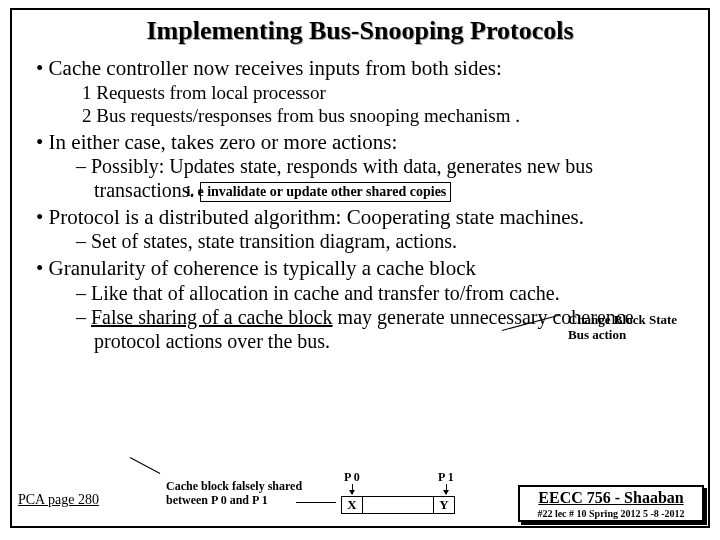 The image size is (720, 540). I want to click on diagram-caption-2: between P 0 and P 1, so click(217, 500).